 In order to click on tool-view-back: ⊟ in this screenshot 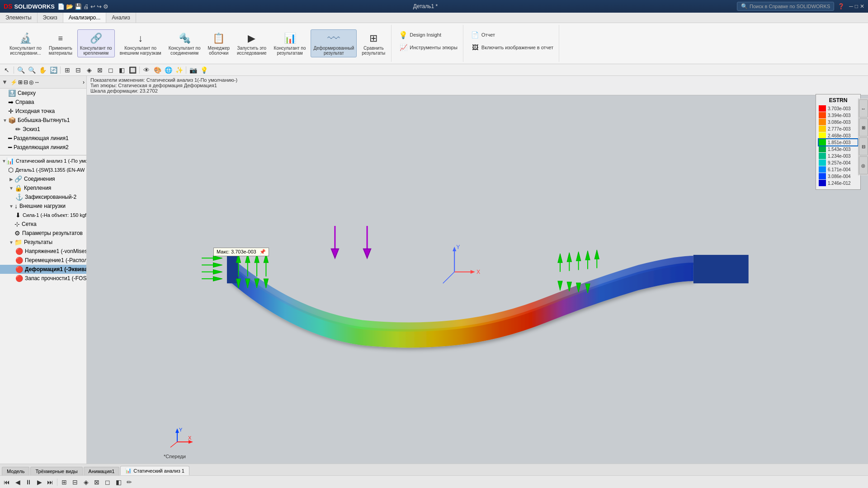, I will do `click(78, 70)`.